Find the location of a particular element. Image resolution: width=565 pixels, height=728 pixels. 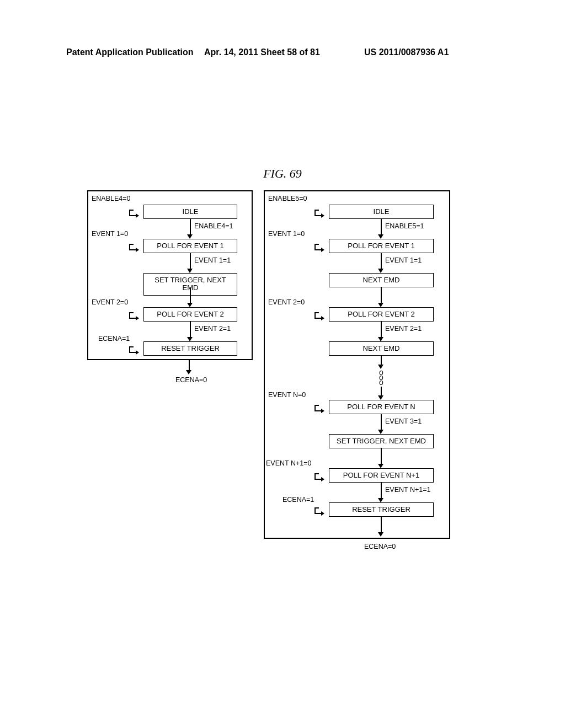

state-poll2-right: POLL FOR EVENT 2 is located at coordinates (381, 314).